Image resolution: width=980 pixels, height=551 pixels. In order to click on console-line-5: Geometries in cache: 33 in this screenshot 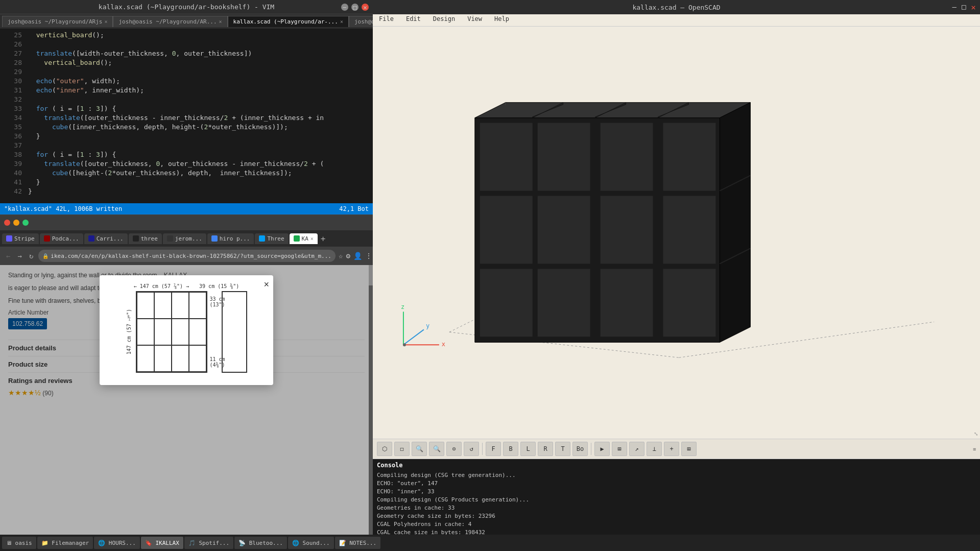, I will do `click(676, 508)`.